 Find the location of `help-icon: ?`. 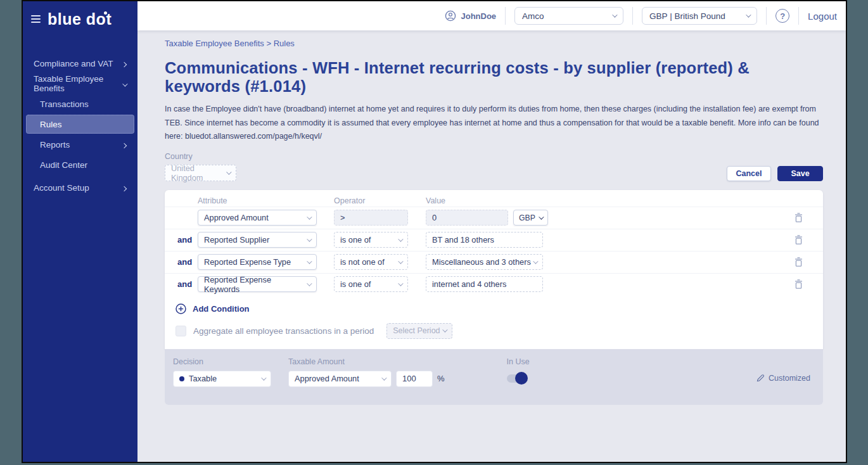

help-icon: ? is located at coordinates (782, 16).